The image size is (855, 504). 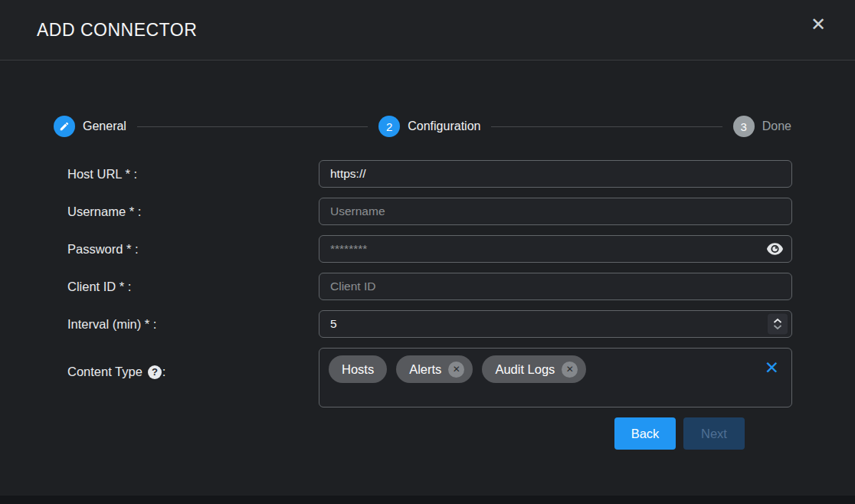 What do you see at coordinates (430, 211) in the screenshot?
I see `form-row-username: Username * :` at bounding box center [430, 211].